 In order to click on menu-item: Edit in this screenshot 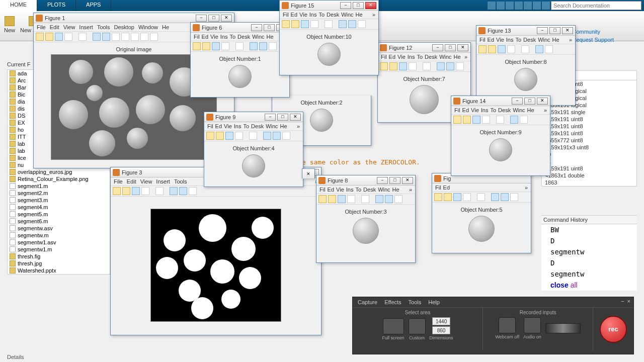, I will do `click(132, 182)`.